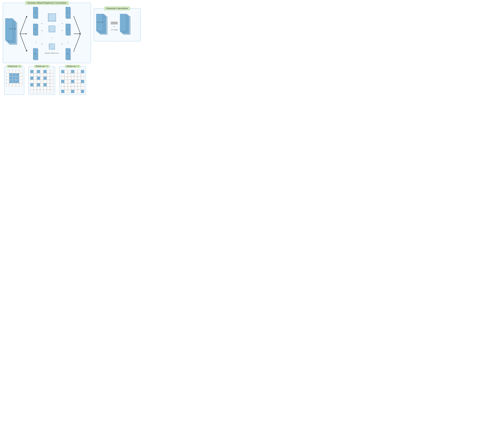 The width and height of the screenshot is (504, 435). Describe the element at coordinates (14, 66) in the screenshot. I see `dilated-rate-1-title: Dilated rate = 1` at that location.